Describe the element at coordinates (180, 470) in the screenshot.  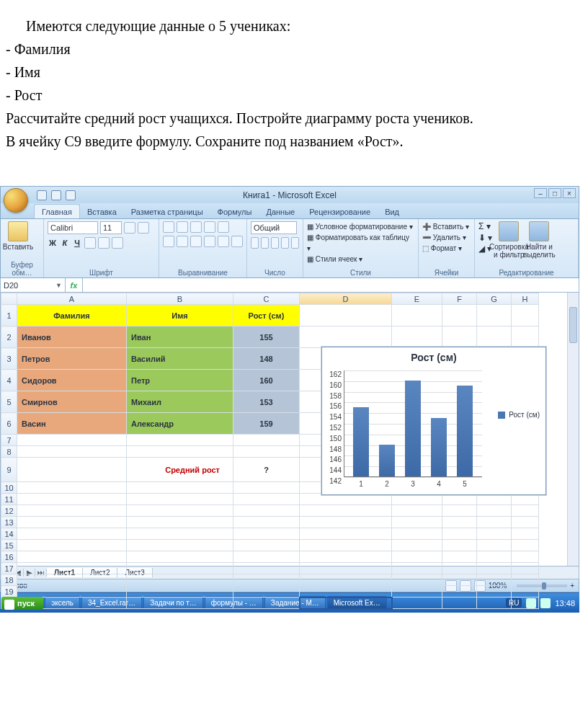
I see `cell-B9: Средний рост` at that location.